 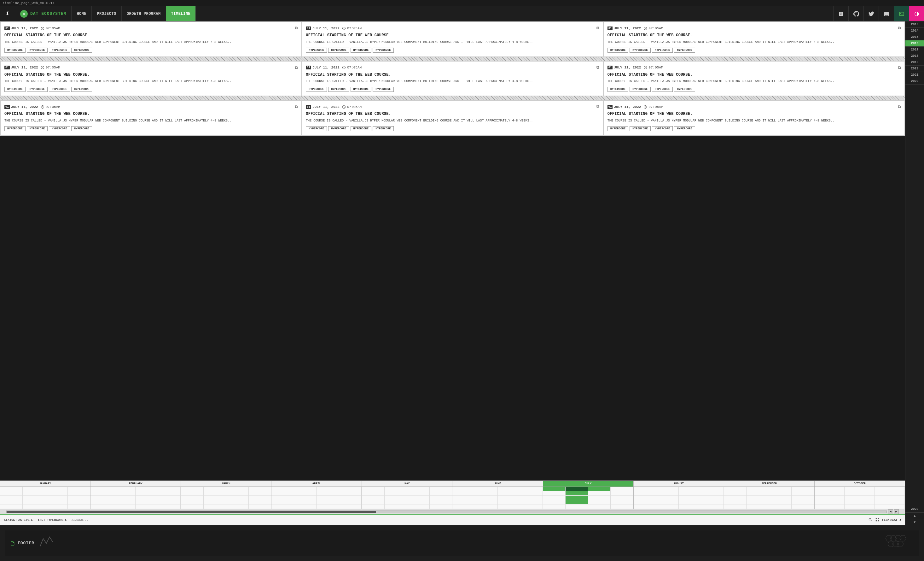 I want to click on month-jul: JULY, so click(x=588, y=484).